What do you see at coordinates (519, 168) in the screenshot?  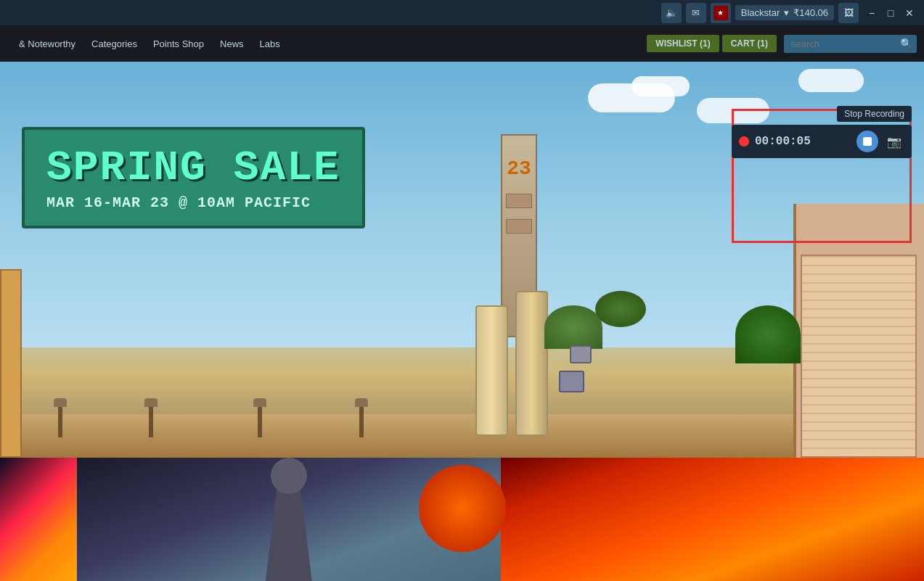 I see `tower-number: 23` at bounding box center [519, 168].